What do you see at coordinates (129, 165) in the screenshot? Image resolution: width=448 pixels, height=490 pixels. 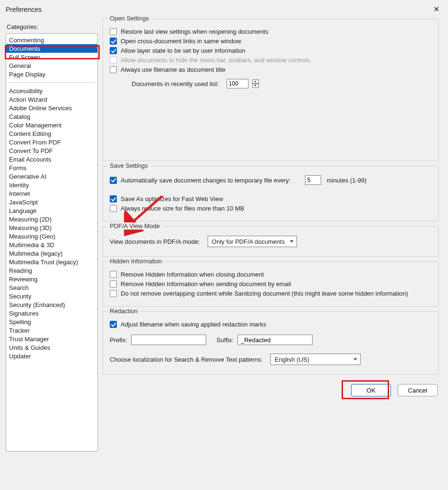 I see `save-settings-legend: Save Settings` at bounding box center [129, 165].